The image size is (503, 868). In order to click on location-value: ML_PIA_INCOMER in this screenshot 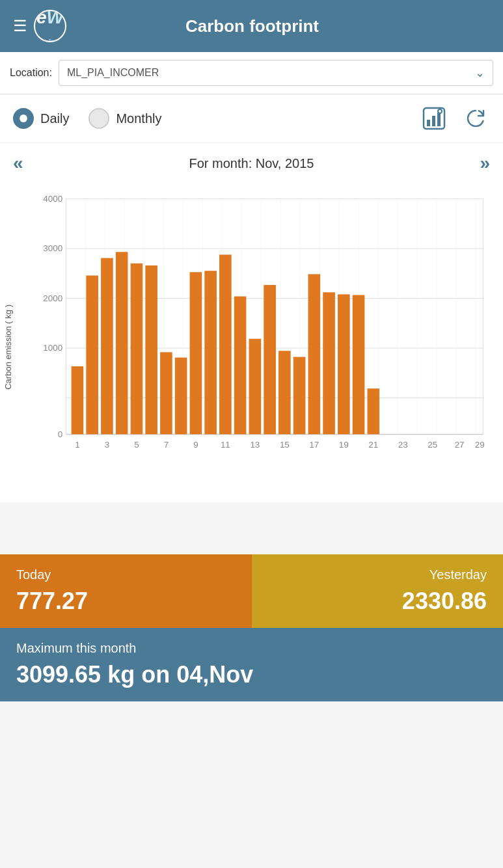, I will do `click(113, 73)`.